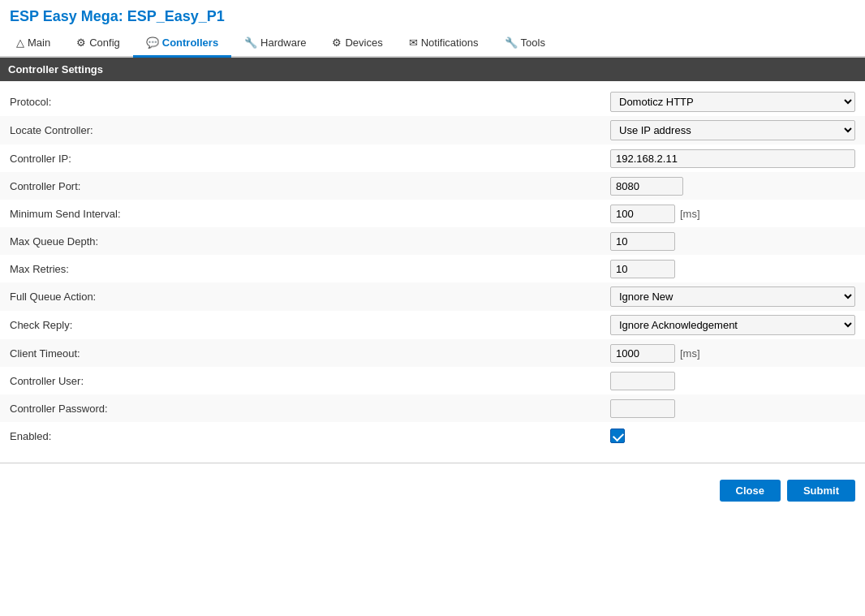  I want to click on row-max-retries: Max Retries:, so click(432, 269).